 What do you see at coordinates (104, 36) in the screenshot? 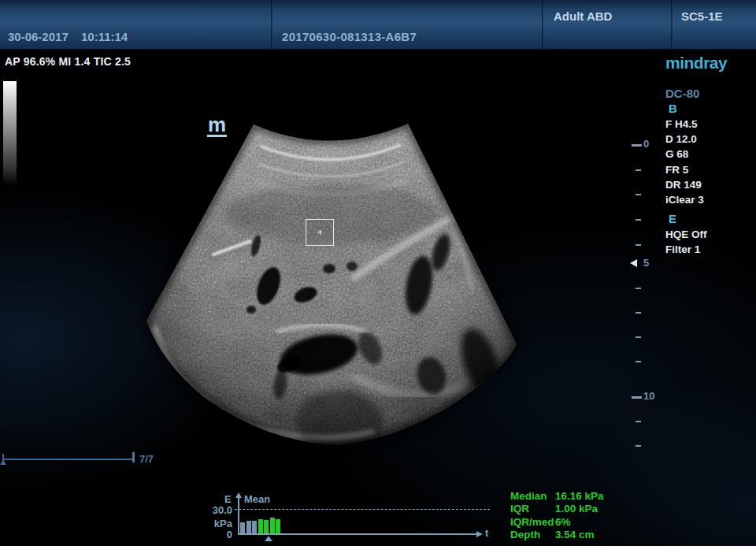
I see `exam-time: 10:11:14` at bounding box center [104, 36].